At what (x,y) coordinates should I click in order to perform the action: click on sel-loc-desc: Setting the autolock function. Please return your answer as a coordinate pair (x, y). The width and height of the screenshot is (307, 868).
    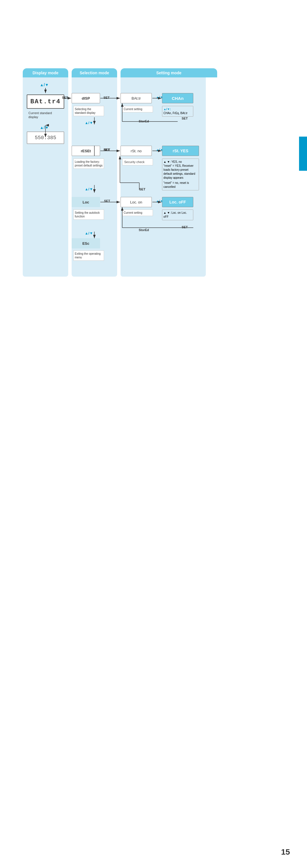
    Looking at the image, I should click on (89, 215).